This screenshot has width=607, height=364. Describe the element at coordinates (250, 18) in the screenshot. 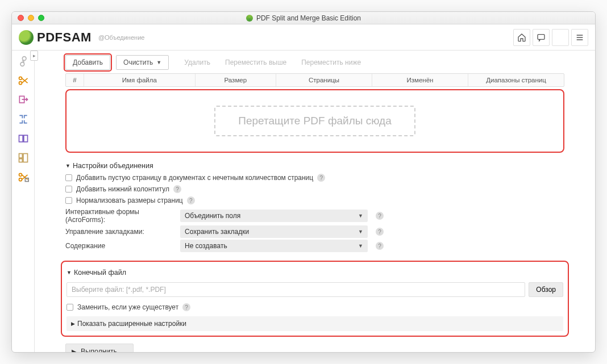

I see `app-icon` at that location.